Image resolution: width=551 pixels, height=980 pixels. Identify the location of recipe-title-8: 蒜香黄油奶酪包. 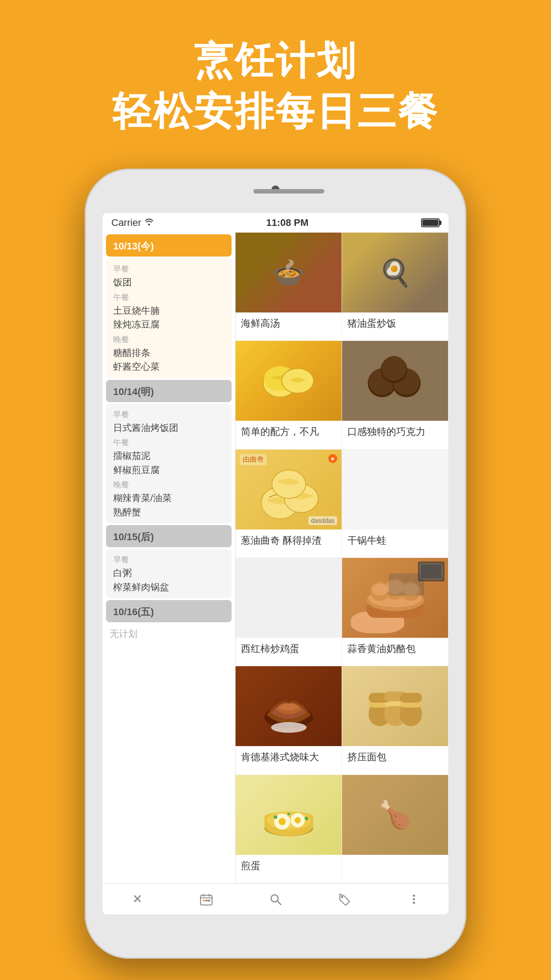
(395, 650).